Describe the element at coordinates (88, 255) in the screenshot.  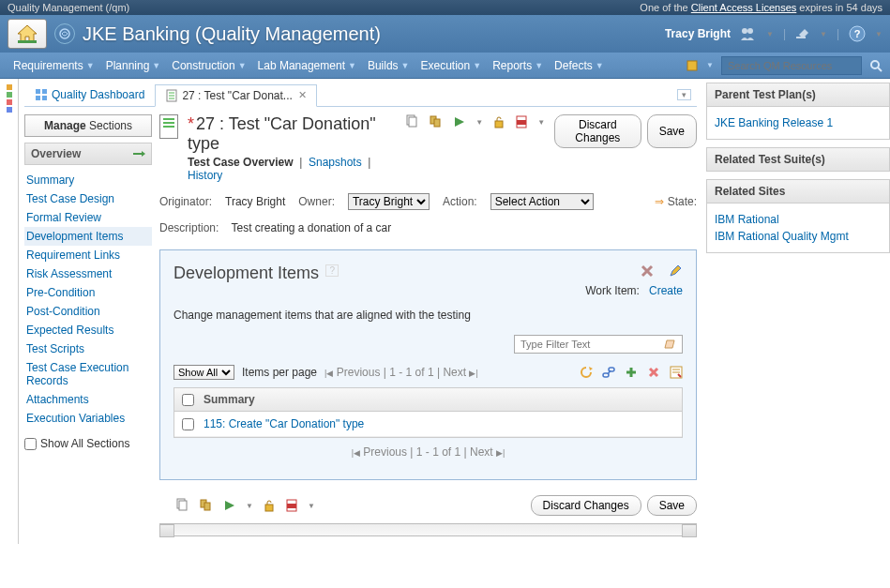
I see `sidebar-item-requirement-links: Requirement Links` at that location.